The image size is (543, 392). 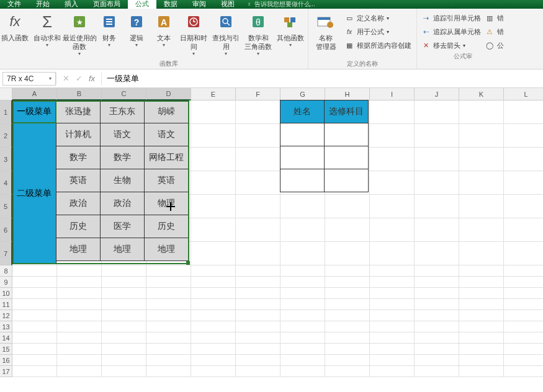 I want to click on evaluate-formula-button: ◯公, so click(x=494, y=45).